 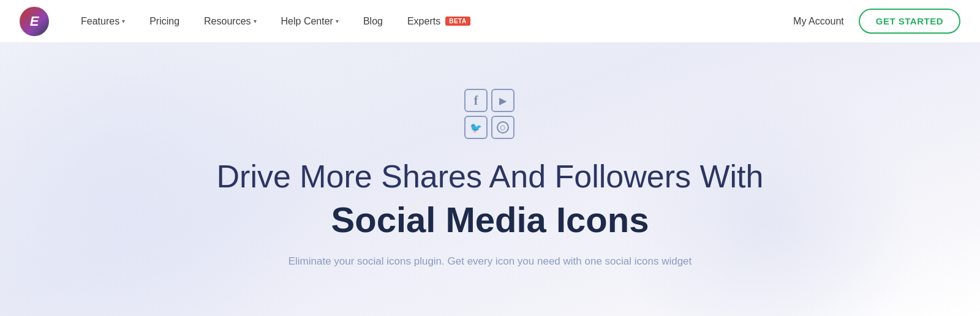 What do you see at coordinates (34, 21) in the screenshot?
I see `logo-letter: E` at bounding box center [34, 21].